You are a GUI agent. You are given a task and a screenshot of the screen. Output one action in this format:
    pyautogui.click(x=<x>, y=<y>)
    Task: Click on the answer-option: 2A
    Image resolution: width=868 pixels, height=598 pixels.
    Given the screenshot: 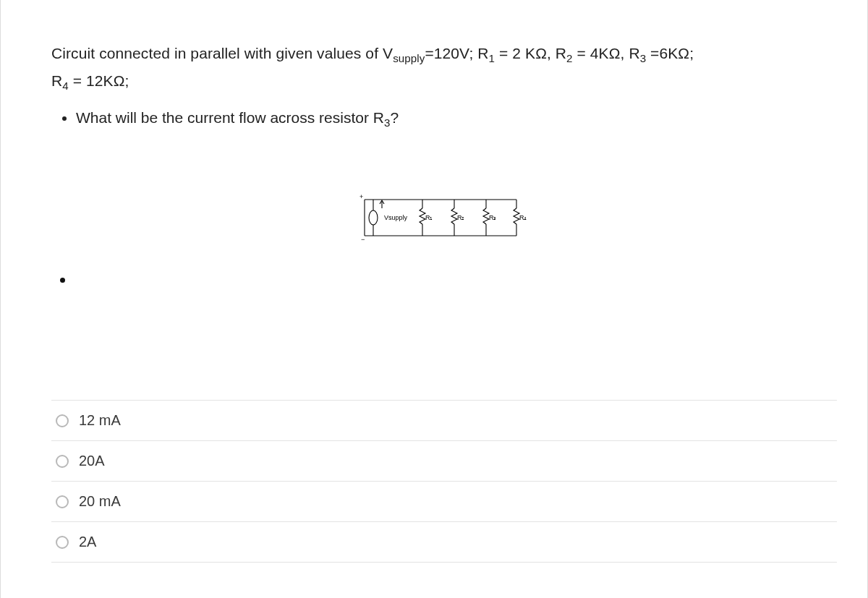 What is the action you would take?
    pyautogui.click(x=444, y=542)
    